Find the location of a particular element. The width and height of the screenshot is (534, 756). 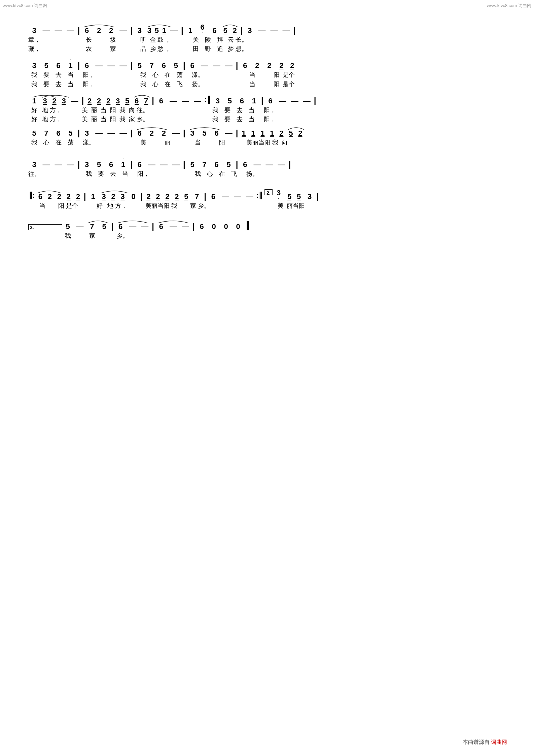

arc-group: 3 5 1 is located at coordinates (157, 31).